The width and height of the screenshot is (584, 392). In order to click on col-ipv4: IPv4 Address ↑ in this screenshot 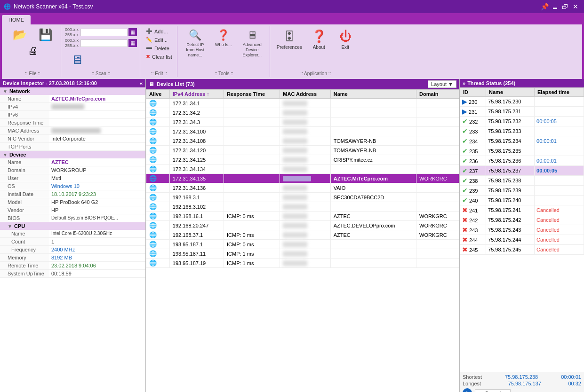, I will do `click(197, 94)`.